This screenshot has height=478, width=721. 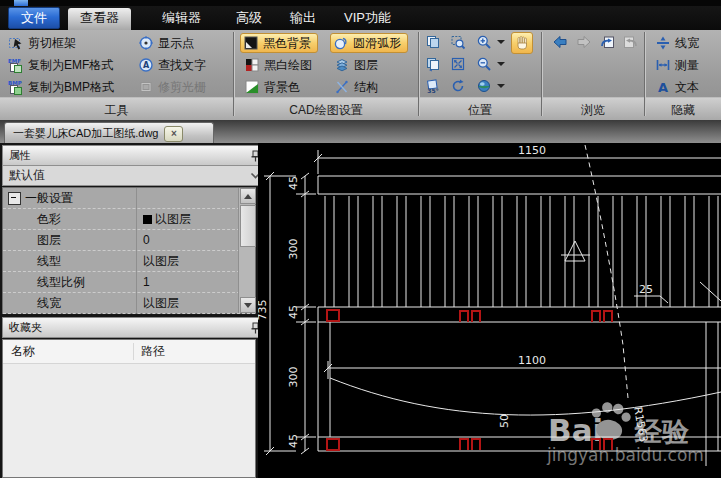 I want to click on fit-screen-glyph, so click(x=458, y=64).